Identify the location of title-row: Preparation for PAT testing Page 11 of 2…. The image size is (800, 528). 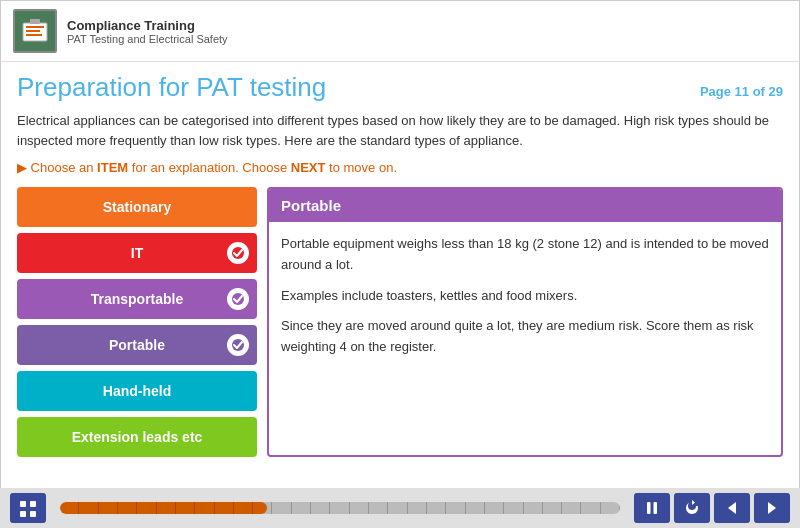
(400, 88).